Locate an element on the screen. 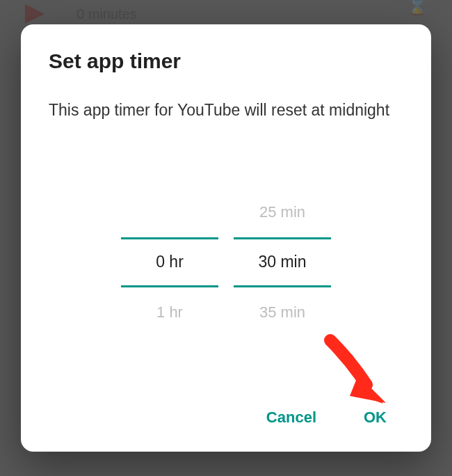  dialog-description: This app timer for YouTube will reset at… is located at coordinates (226, 110).